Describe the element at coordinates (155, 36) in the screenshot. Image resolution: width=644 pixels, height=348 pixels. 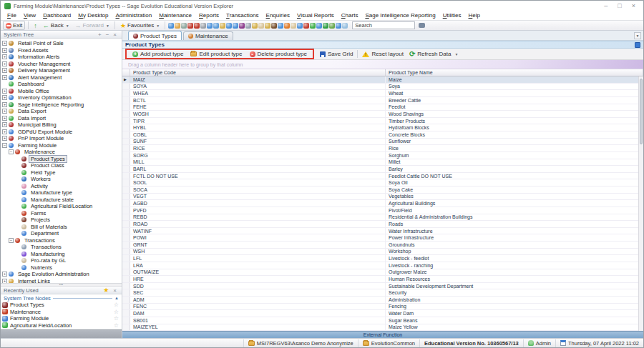
I see `tab: Product Types` at that location.